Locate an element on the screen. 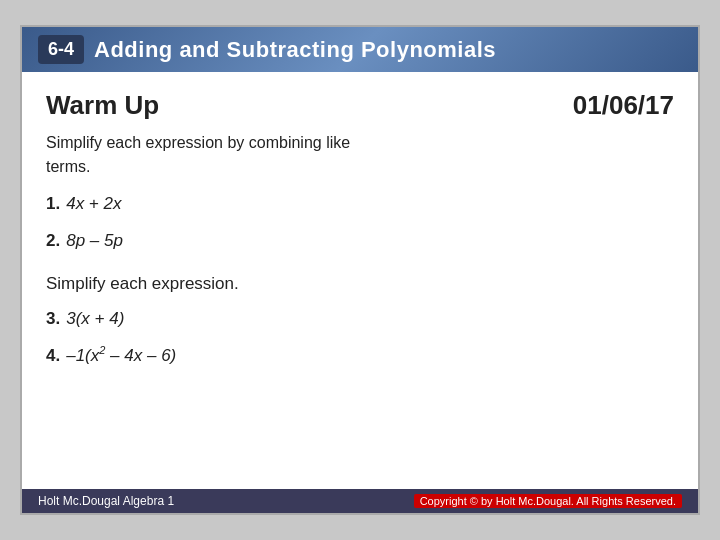  section2-instruction: Simplify each expression. is located at coordinates (142, 284).